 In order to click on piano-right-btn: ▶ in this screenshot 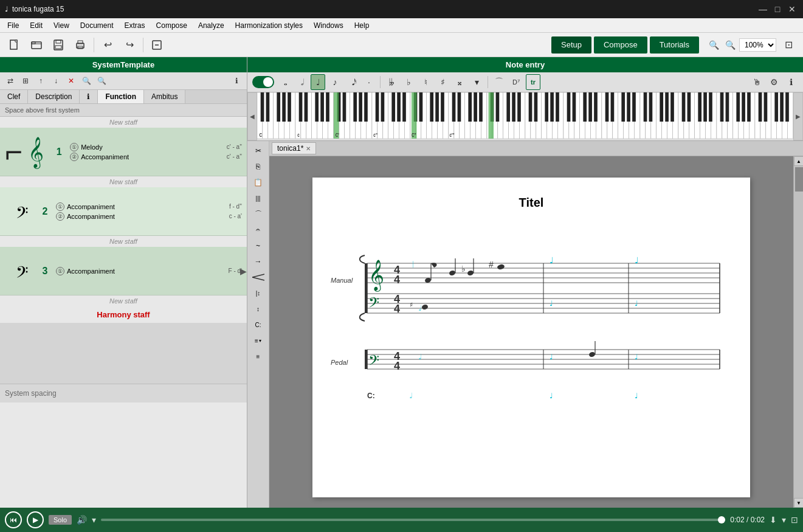, I will do `click(798, 117)`.